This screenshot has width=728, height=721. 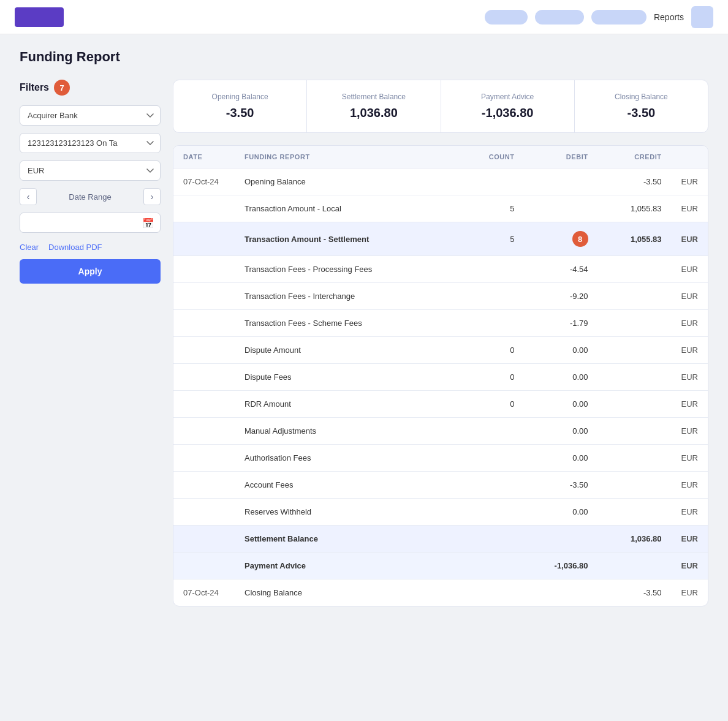 I want to click on table-row: Transaction Fees - Scheme Fees-1.79EUR, so click(x=441, y=323).